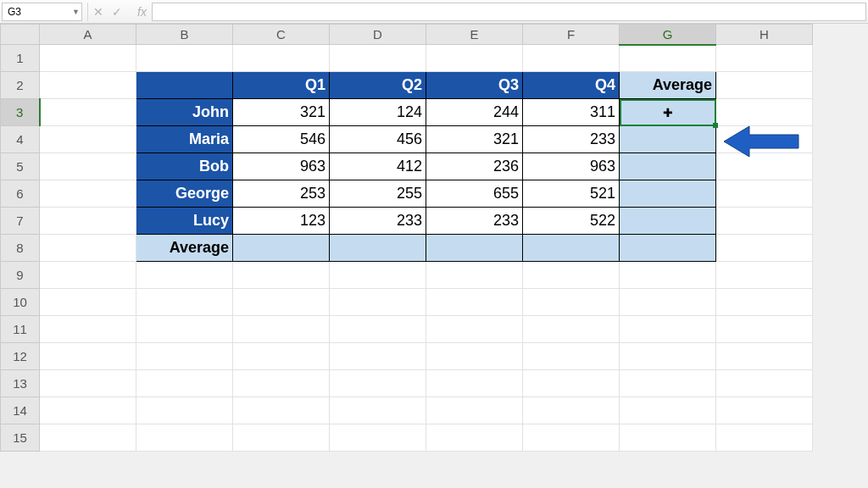  I want to click on col-header-F: F, so click(571, 35).